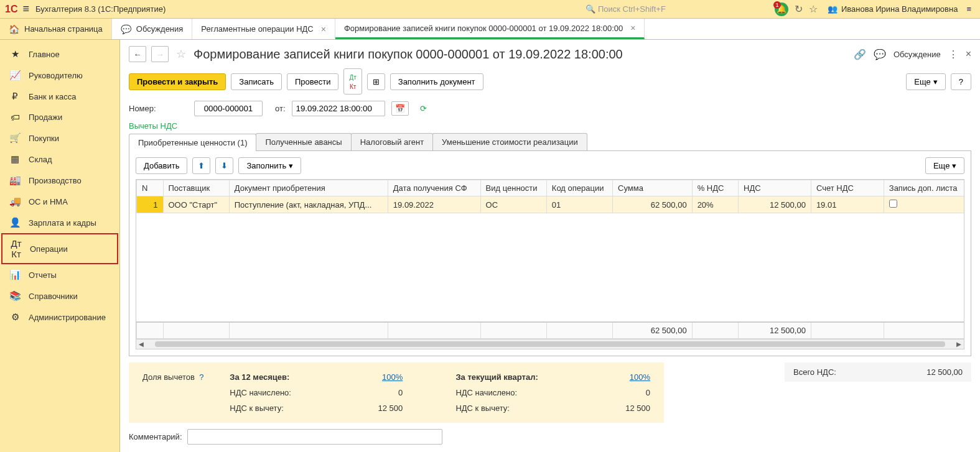 Image resolution: width=980 pixels, height=452 pixels. What do you see at coordinates (400, 108) in the screenshot?
I see `calendar-icon: 📅` at bounding box center [400, 108].